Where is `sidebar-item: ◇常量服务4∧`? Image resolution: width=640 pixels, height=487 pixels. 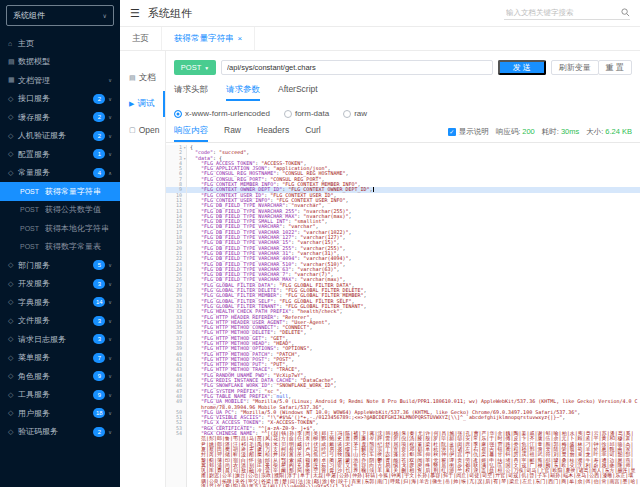 sidebar-item: ◇常量服务4∧ is located at coordinates (60, 174).